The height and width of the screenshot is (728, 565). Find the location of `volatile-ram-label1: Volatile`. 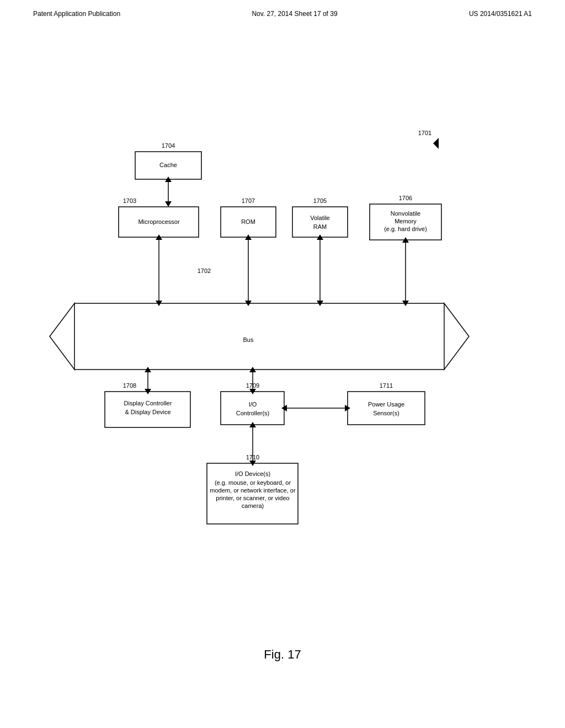

volatile-ram-label1: Volatile is located at coordinates (320, 218).